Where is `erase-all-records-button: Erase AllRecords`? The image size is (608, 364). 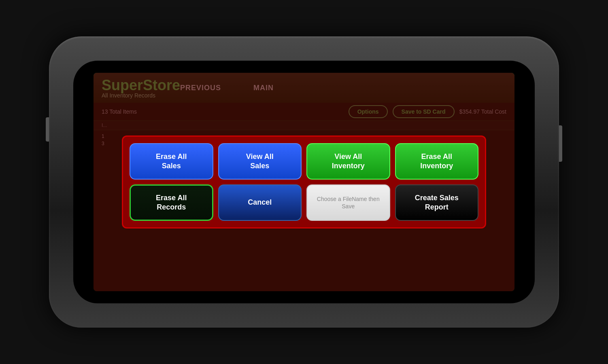 erase-all-records-button: Erase AllRecords is located at coordinates (172, 203).